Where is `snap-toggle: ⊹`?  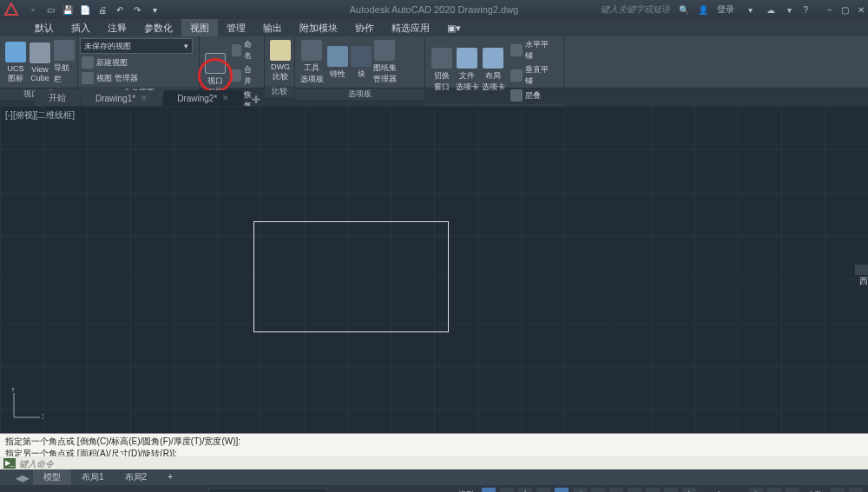
snap-toggle: ⊹ is located at coordinates (507, 489).